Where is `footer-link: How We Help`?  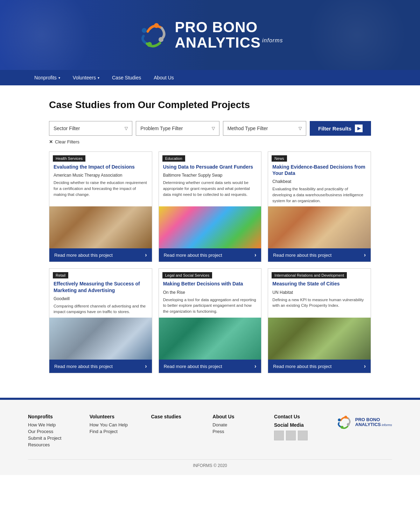 footer-link: How We Help is located at coordinates (55, 425).